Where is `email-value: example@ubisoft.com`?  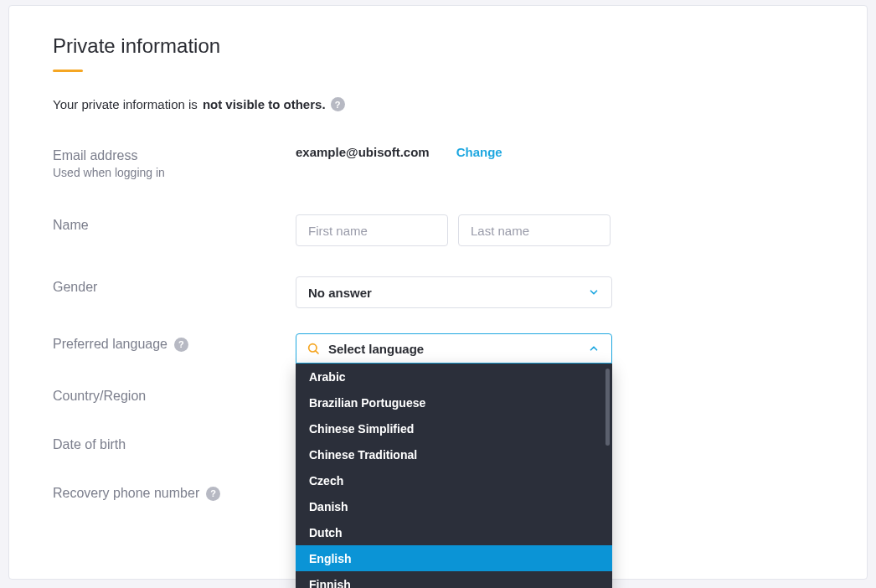
email-value: example@ubisoft.com is located at coordinates (363, 152).